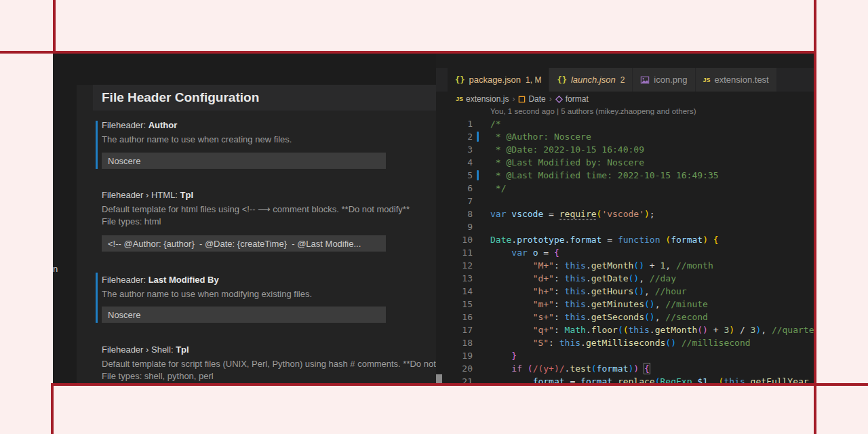 The height and width of the screenshot is (434, 868). Describe the element at coordinates (663, 80) in the screenshot. I see `tab-icon-png: icon.png` at that location.